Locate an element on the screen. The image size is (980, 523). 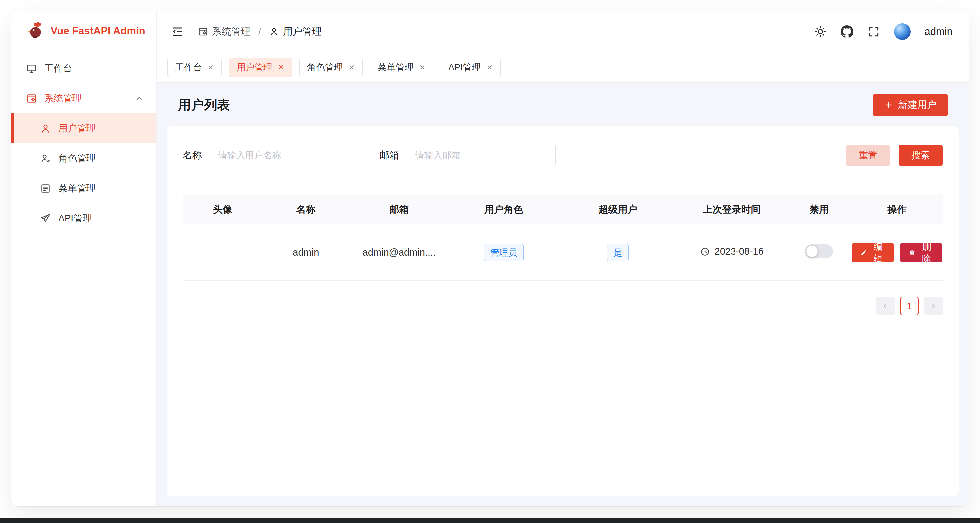
sidebar-submenu-system: 用户管理 角色管理 菜单管理 is located at coordinates (84, 173).